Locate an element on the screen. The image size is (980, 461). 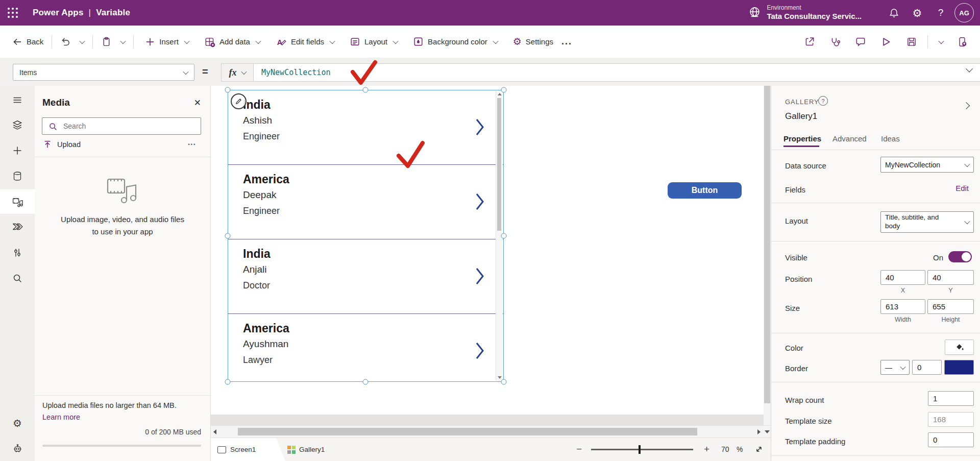
gallery-item: America Deepak Engineer is located at coordinates (365, 202).